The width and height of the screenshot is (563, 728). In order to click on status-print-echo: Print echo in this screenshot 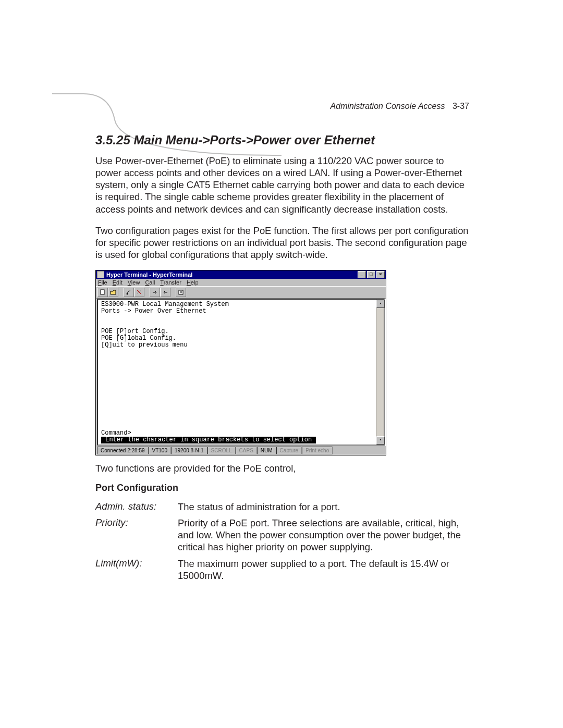, I will do `click(317, 450)`.